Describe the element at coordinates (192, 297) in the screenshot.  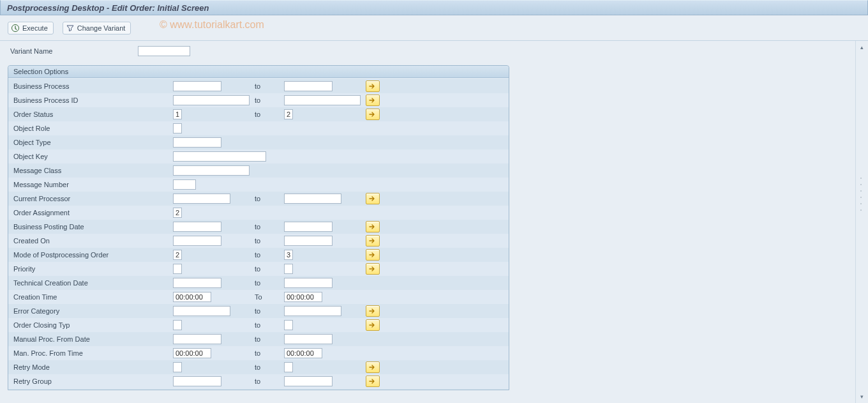
I see `creation-time-from-input` at that location.